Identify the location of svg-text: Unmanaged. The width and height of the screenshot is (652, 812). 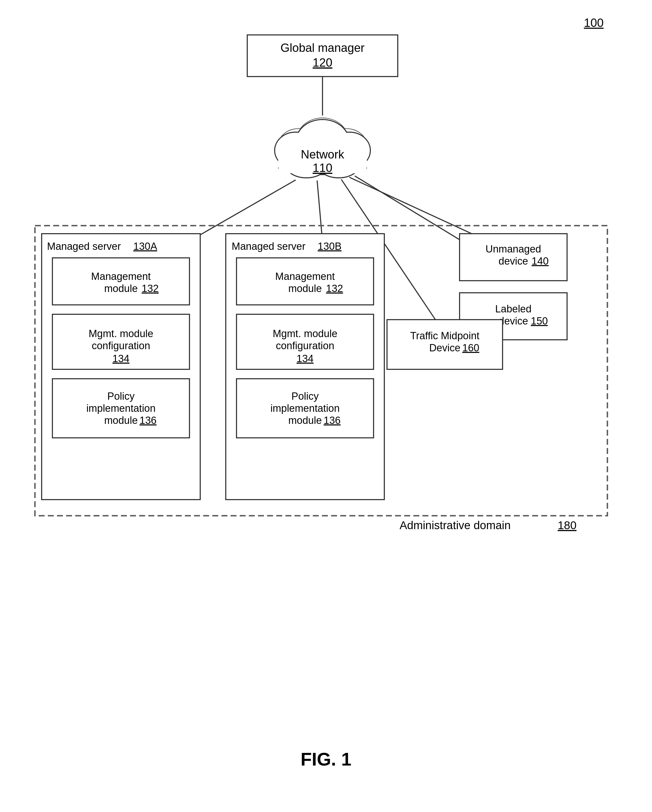
(513, 249).